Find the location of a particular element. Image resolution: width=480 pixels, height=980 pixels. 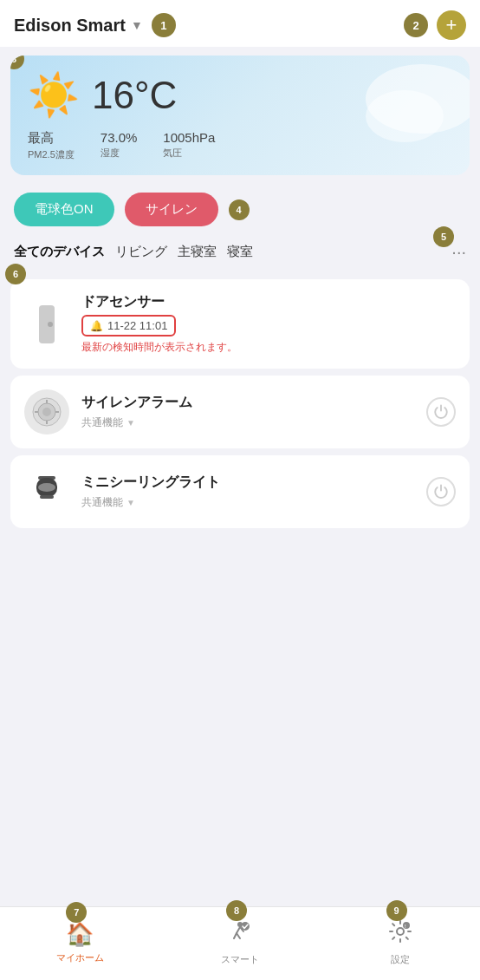

notification-hint: 最新の検知時間が表示されます。 is located at coordinates (269, 347).